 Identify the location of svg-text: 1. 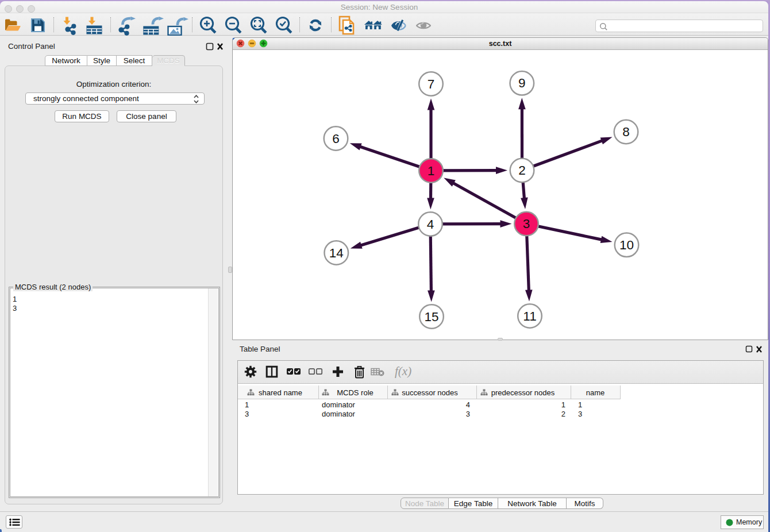
(431, 171).